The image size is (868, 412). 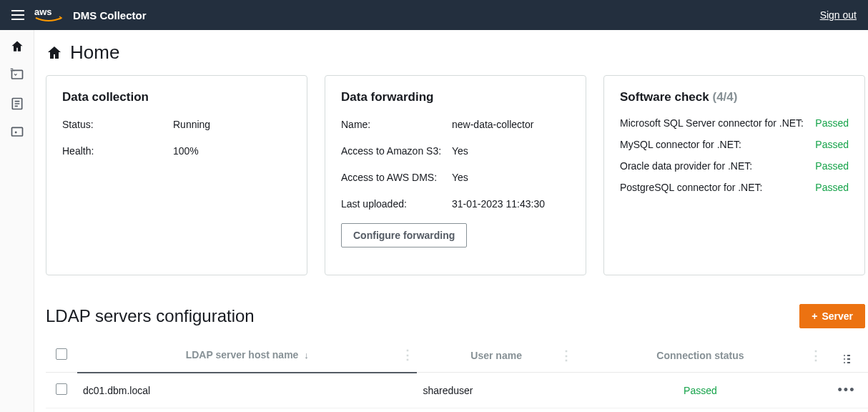 I want to click on add-server-button: +Server, so click(x=832, y=316).